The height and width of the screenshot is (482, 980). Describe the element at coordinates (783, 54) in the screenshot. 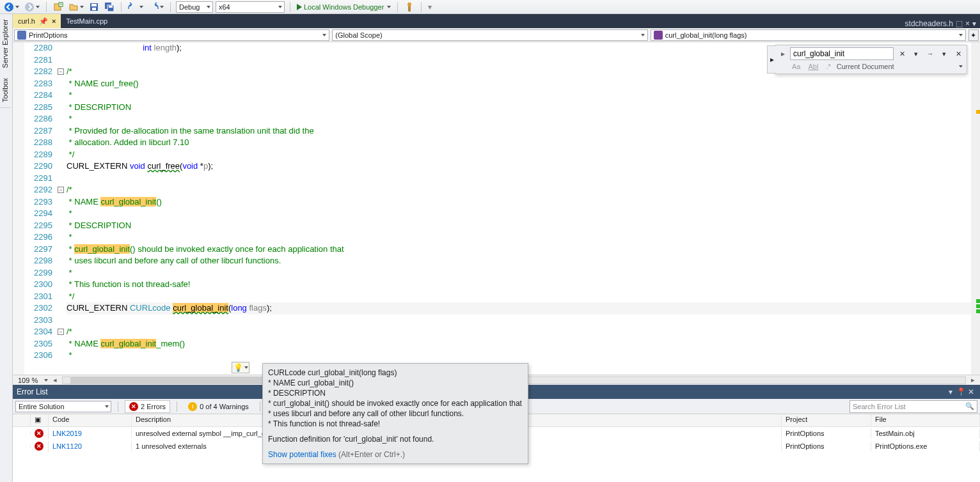

I see `find-mode-toggle-icon: ▸` at that location.